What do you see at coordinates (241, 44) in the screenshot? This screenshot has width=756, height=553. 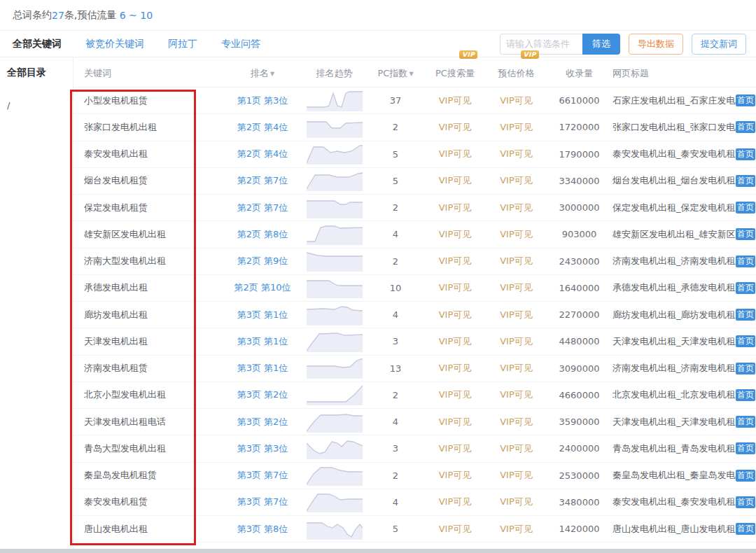 I see `tab-qa: 专业问答` at bounding box center [241, 44].